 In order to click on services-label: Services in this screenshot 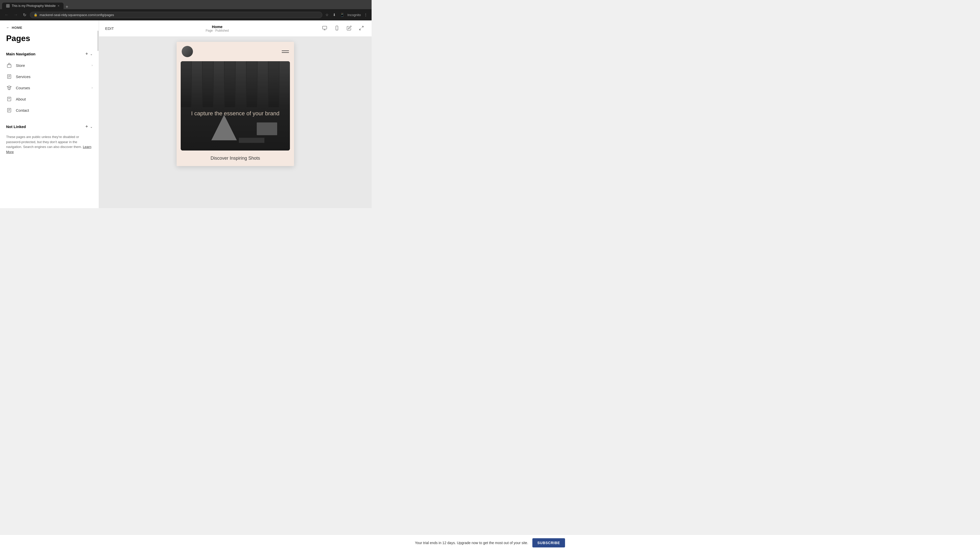, I will do `click(54, 77)`.